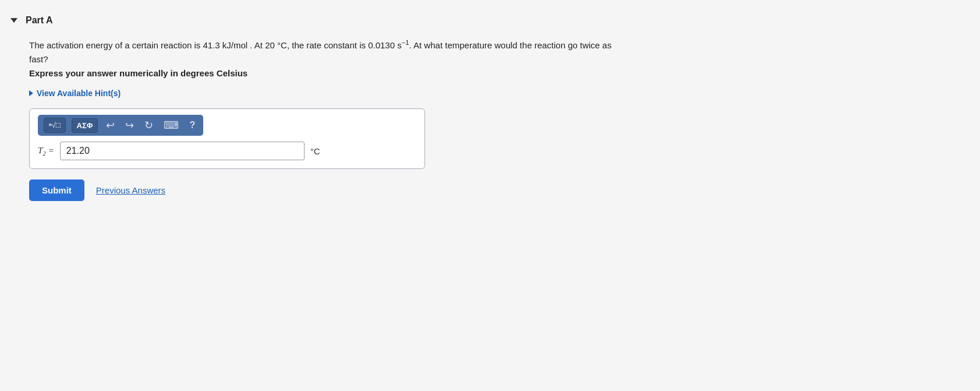 Image resolution: width=980 pixels, height=391 pixels. I want to click on previous-answers-link: Previous Answers, so click(130, 190).